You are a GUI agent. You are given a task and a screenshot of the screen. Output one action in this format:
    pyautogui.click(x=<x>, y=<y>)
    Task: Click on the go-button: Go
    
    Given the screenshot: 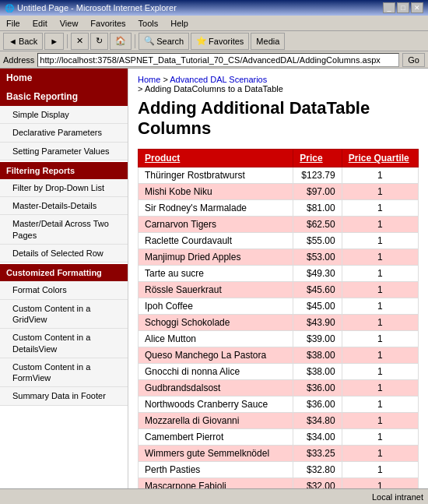 What is the action you would take?
    pyautogui.click(x=414, y=60)
    